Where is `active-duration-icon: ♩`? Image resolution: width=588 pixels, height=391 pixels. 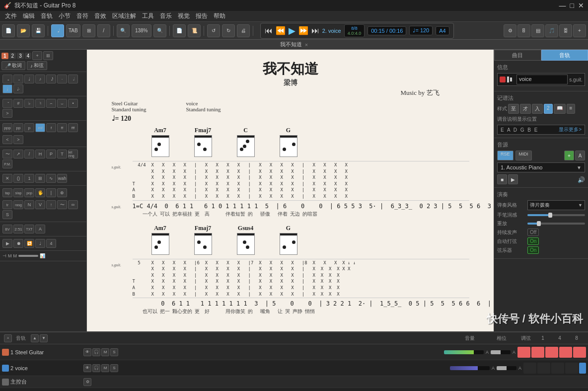
active-duration-icon: ♩ is located at coordinates (7, 89).